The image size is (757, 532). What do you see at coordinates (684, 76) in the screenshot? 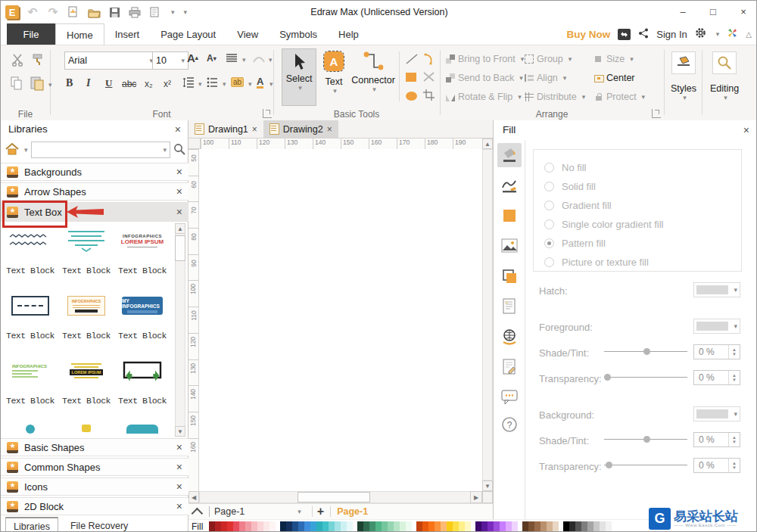
I see `styles-button: Styles ▾` at bounding box center [684, 76].